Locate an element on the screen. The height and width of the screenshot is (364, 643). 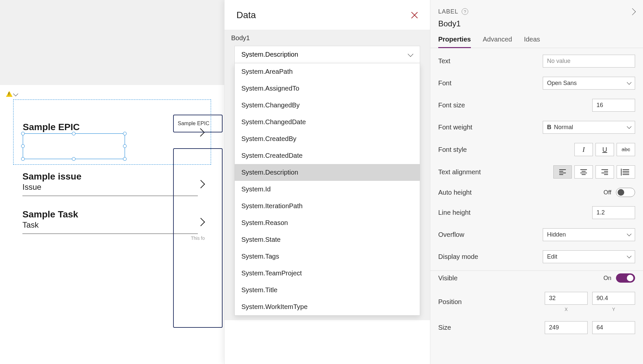
field-option: System.ChangedDate is located at coordinates (327, 122).